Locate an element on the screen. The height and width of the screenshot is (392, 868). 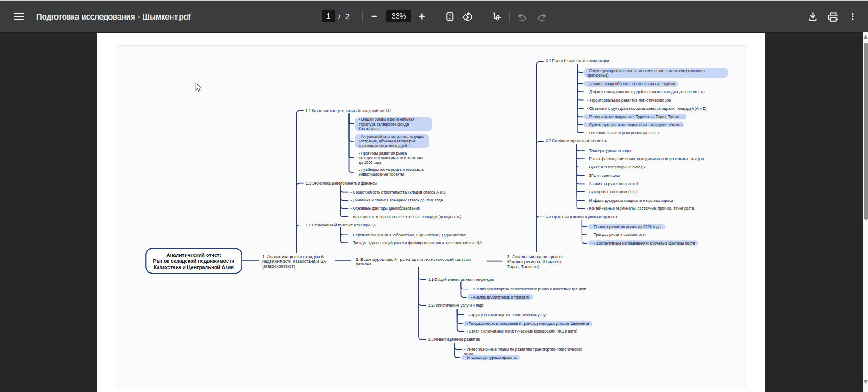
svg-text: высококлассных площадей is located at coordinates (383, 146).